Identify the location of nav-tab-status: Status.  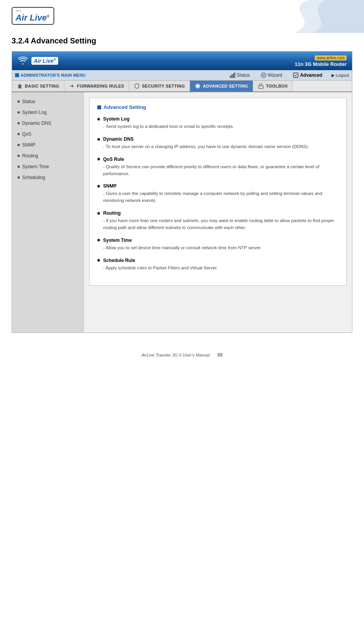
(240, 75).